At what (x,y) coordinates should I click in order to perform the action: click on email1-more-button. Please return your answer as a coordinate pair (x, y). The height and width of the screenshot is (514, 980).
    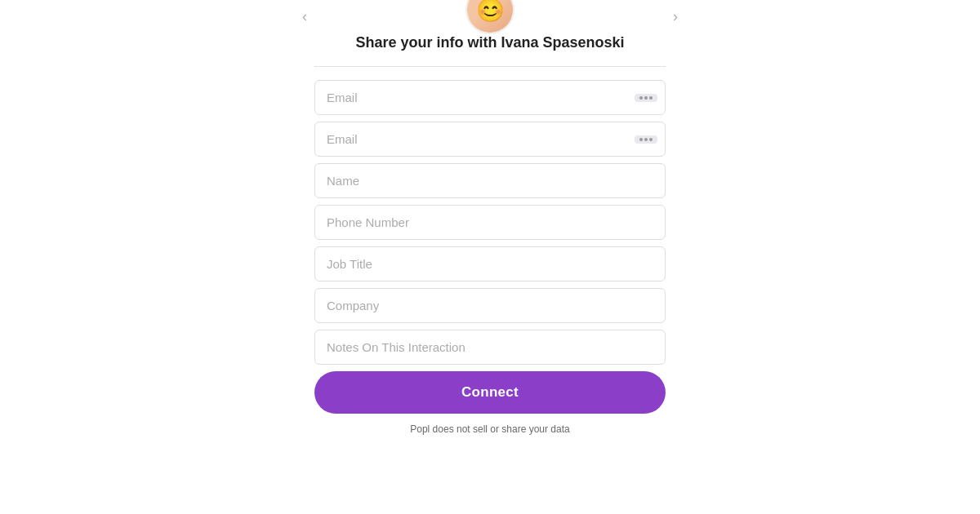
    Looking at the image, I should click on (646, 98).